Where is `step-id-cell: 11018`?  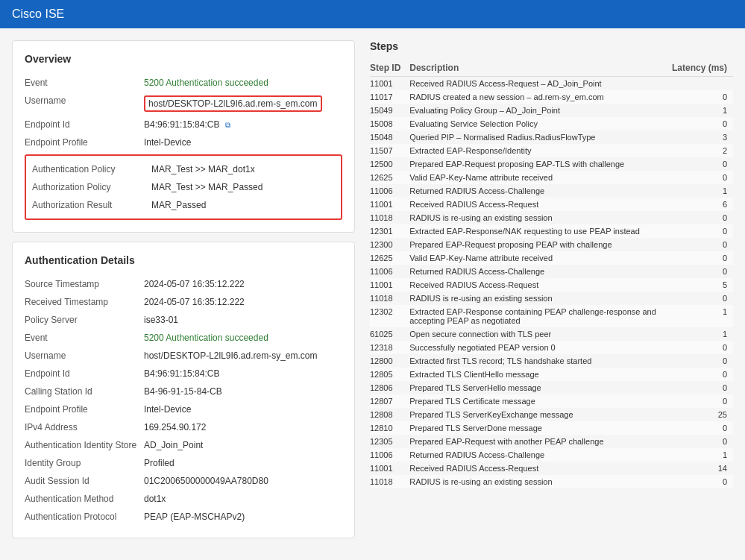 step-id-cell: 11018 is located at coordinates (389, 482).